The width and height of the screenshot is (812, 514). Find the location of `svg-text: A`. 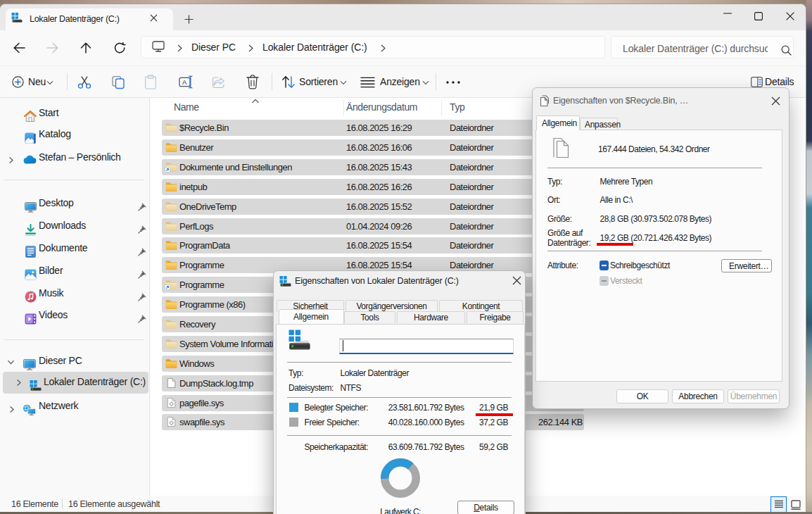

svg-text: A is located at coordinates (184, 82).